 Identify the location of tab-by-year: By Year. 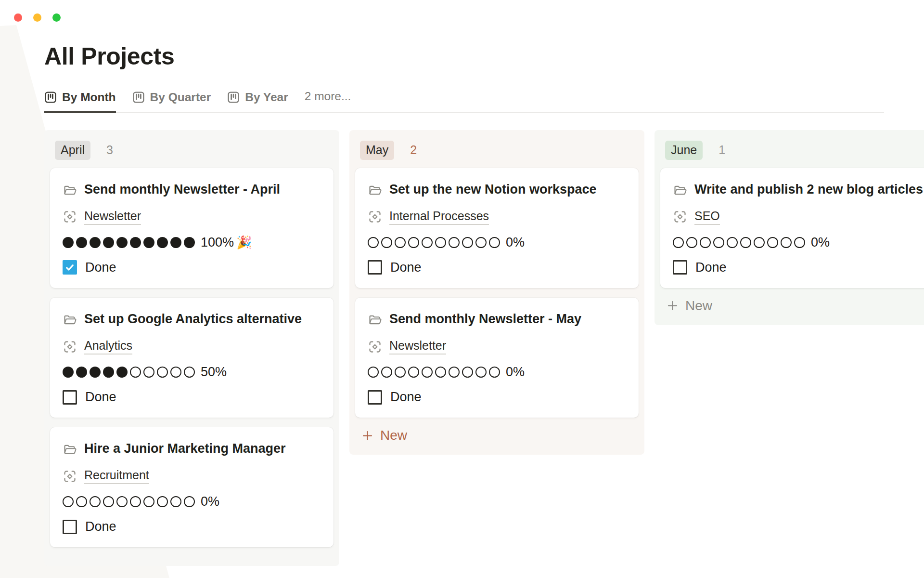
(257, 102).